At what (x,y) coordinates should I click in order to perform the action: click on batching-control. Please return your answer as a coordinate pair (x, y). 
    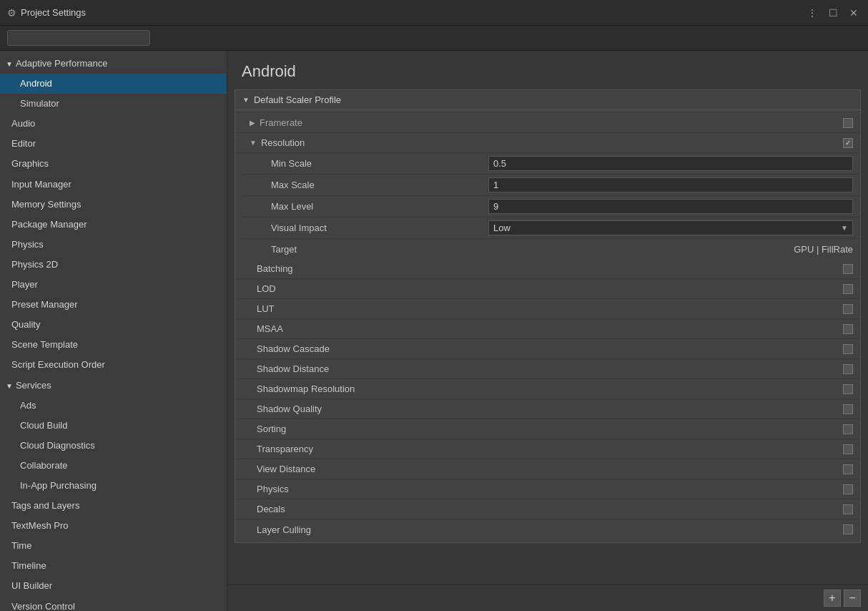
    Looking at the image, I should click on (848, 269).